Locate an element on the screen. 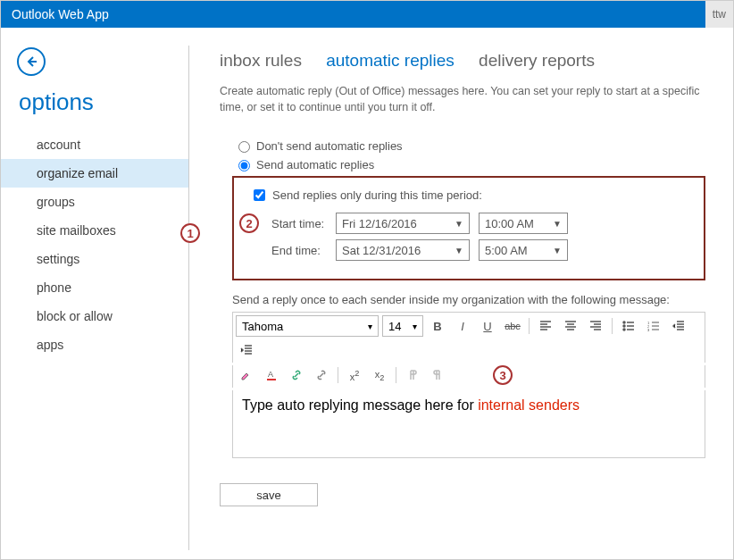  highlight-icon is located at coordinates (246, 375).